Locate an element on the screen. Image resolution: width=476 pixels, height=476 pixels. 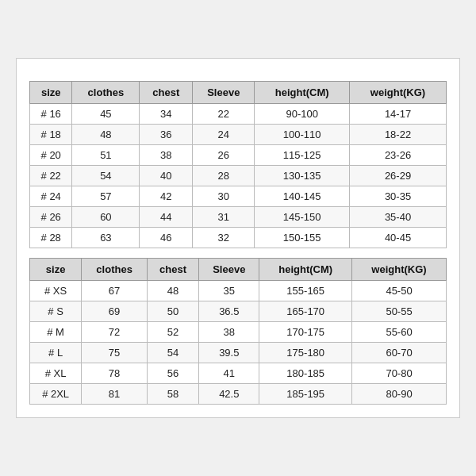
table-cell: 46 is located at coordinates (167, 238).